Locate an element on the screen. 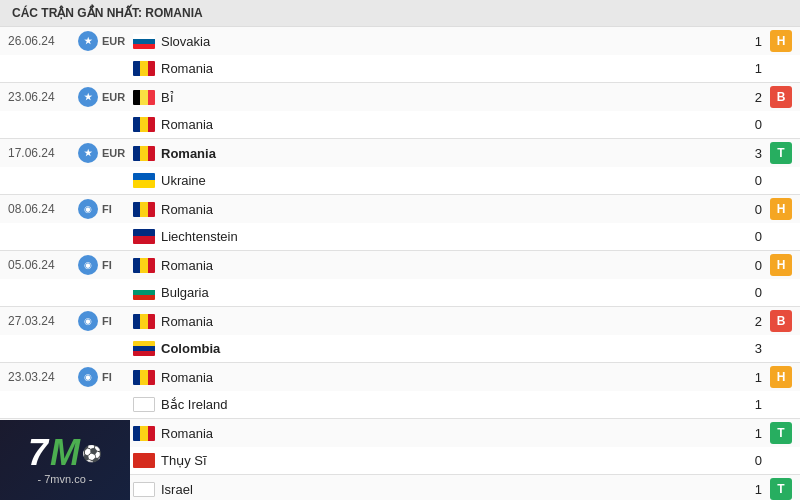  match-date: 27.03.24 is located at coordinates (43, 321).